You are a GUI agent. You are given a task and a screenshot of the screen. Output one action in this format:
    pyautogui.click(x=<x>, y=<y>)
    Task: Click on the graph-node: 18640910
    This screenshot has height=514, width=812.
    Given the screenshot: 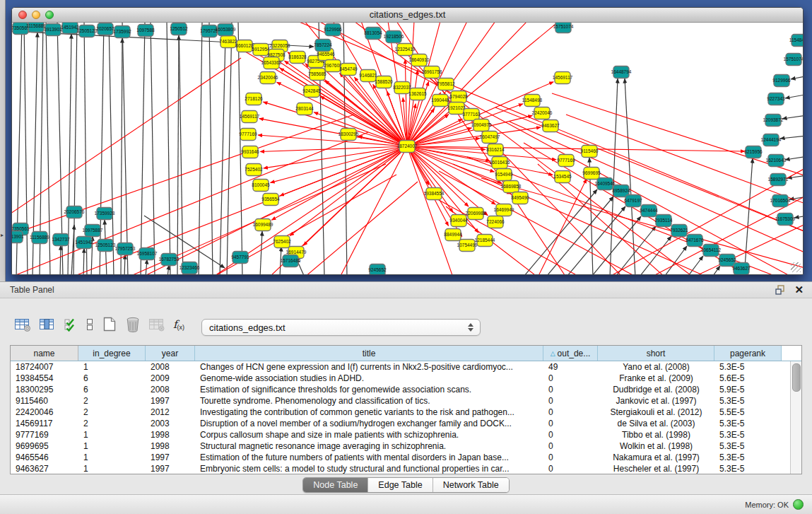 What is the action you would take?
    pyautogui.click(x=420, y=61)
    